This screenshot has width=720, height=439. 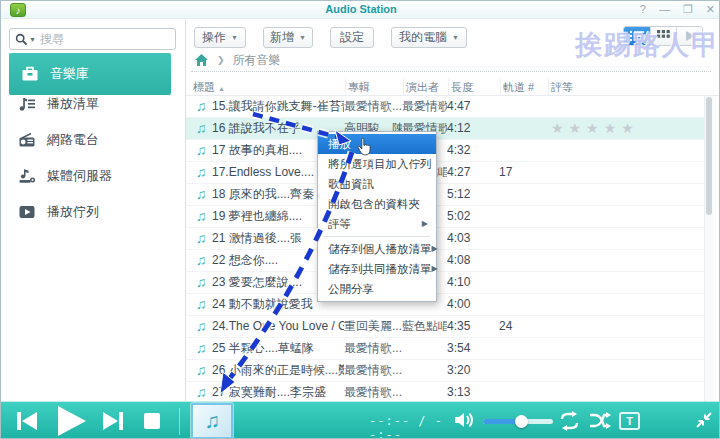 What do you see at coordinates (445, 283) in the screenshot?
I see `table-row: ♫23 愛要怎麼說....4:10` at bounding box center [445, 283].